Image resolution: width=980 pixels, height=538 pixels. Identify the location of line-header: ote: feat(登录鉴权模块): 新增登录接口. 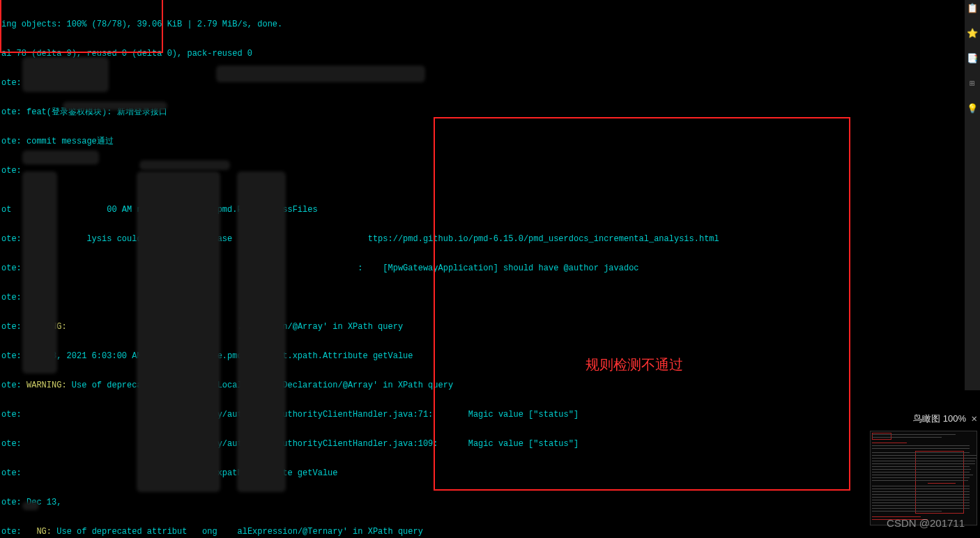
(484, 112).